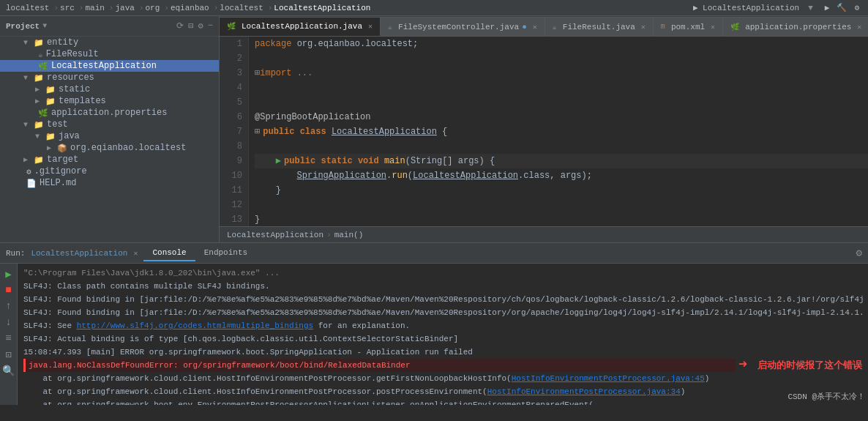  Describe the element at coordinates (63, 42) in the screenshot. I see `tree-label-entity: entity` at that location.